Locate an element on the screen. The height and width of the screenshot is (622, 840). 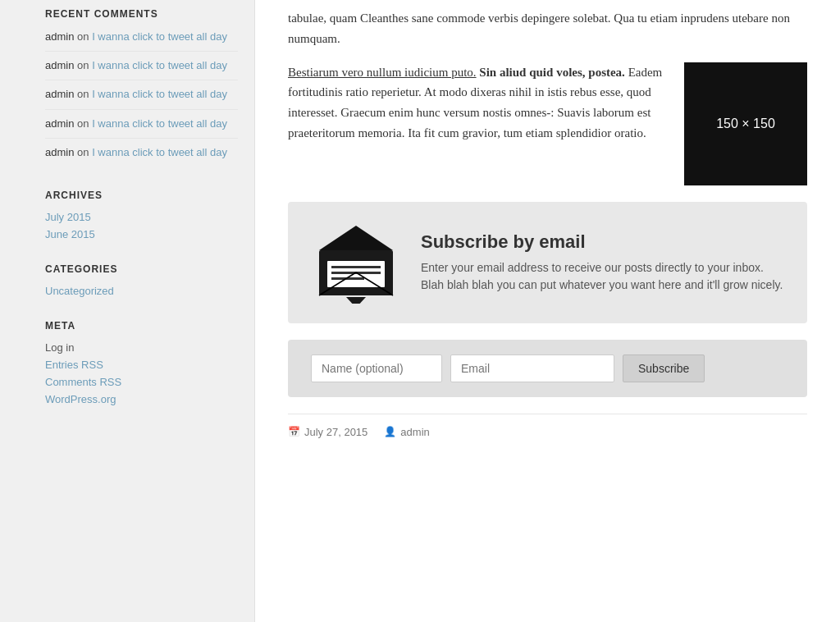
article-paragraph-text: Bestiarum vero nullum iudicium puto. Sin… is located at coordinates (477, 110).